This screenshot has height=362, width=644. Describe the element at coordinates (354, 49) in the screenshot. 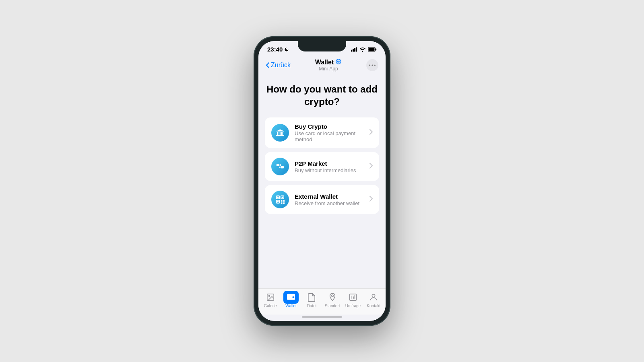

I see `signal-icon` at that location.